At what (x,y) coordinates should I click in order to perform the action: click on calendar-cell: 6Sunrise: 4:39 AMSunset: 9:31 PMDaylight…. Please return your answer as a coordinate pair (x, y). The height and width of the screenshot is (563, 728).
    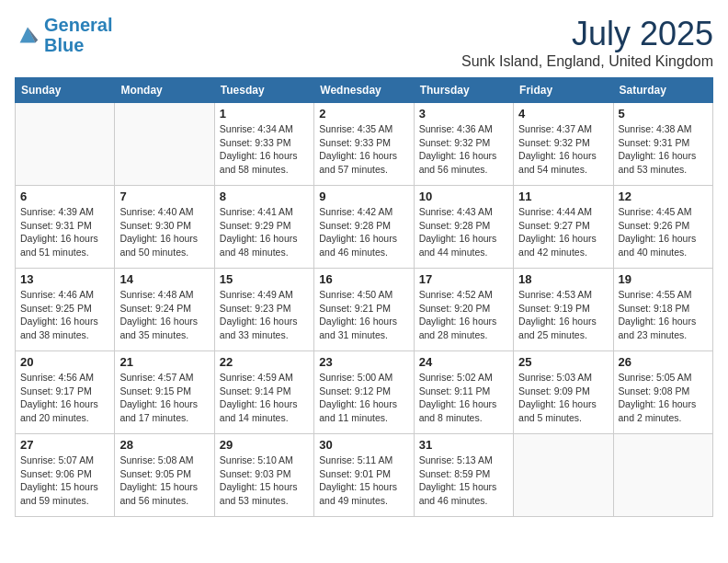
    Looking at the image, I should click on (65, 227).